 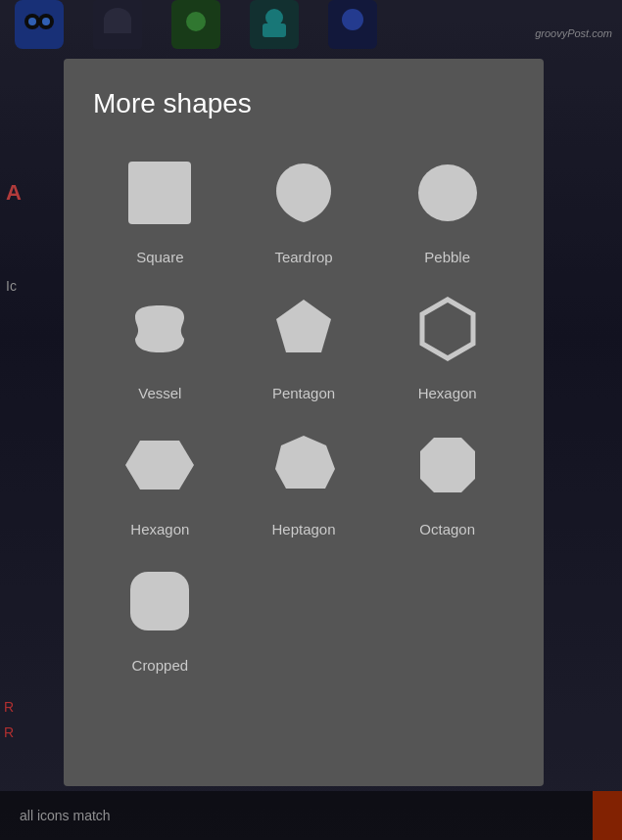 What do you see at coordinates (304, 465) in the screenshot?
I see `shape-icon-heptagon` at bounding box center [304, 465].